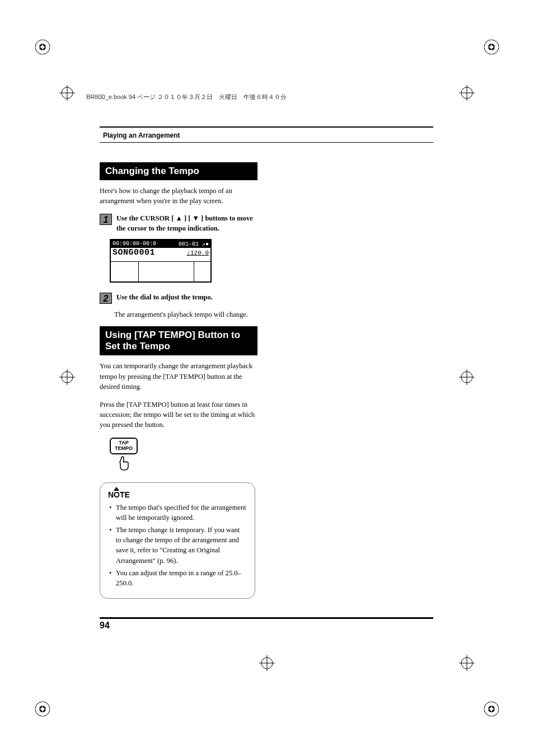 The height and width of the screenshot is (756, 534). Describe the element at coordinates (43, 47) in the screenshot. I see `print-mark-tl` at that location.